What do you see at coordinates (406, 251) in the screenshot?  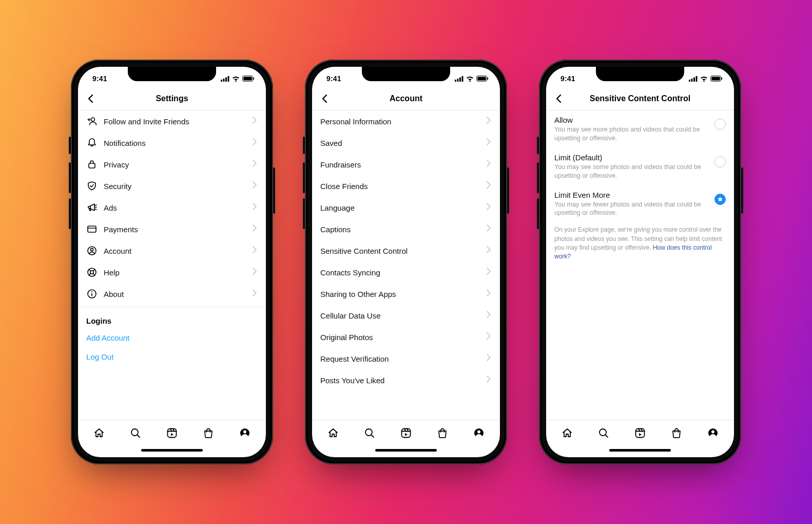 I see `row-sensitive-content-control: Sensitive Content Control` at bounding box center [406, 251].